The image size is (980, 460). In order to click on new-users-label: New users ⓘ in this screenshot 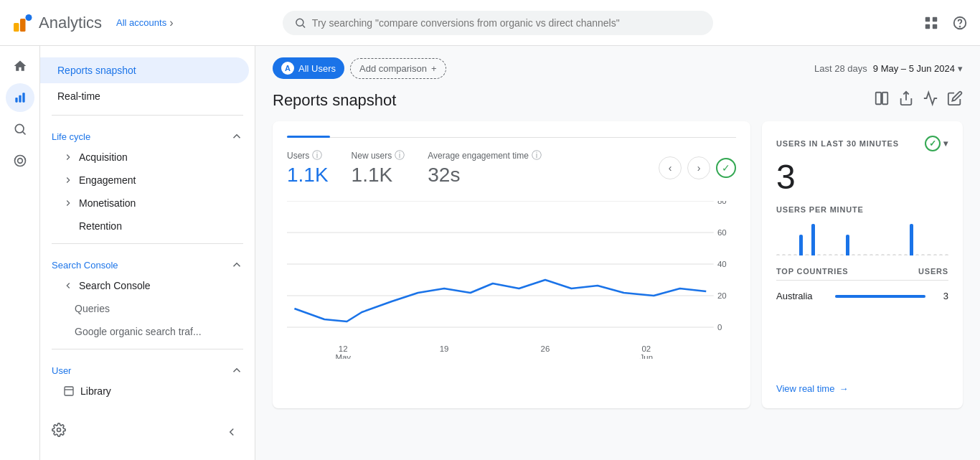, I will do `click(379, 156)`.